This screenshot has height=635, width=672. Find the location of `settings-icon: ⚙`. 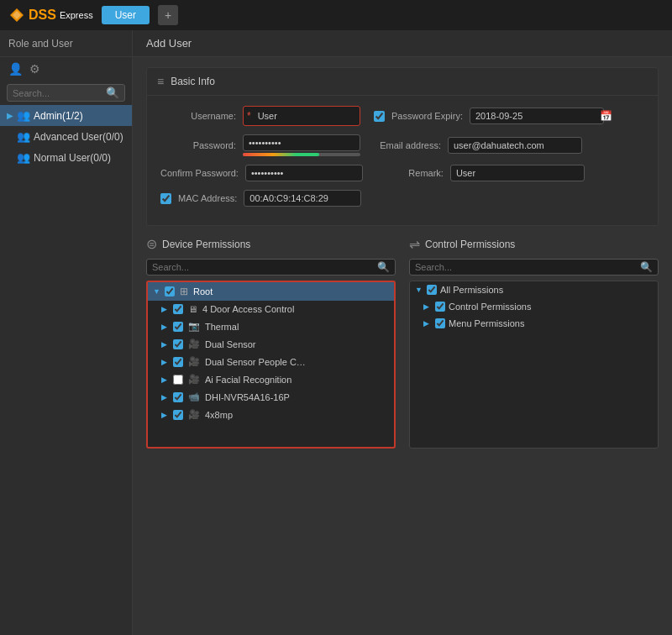

settings-icon: ⚙ is located at coordinates (35, 69).